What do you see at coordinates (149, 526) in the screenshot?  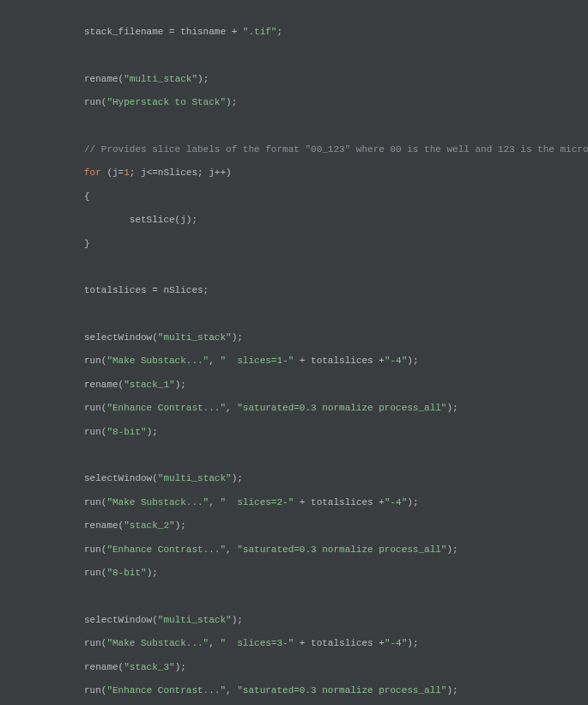 I see `code-token-string: "stack_2"` at bounding box center [149, 526].